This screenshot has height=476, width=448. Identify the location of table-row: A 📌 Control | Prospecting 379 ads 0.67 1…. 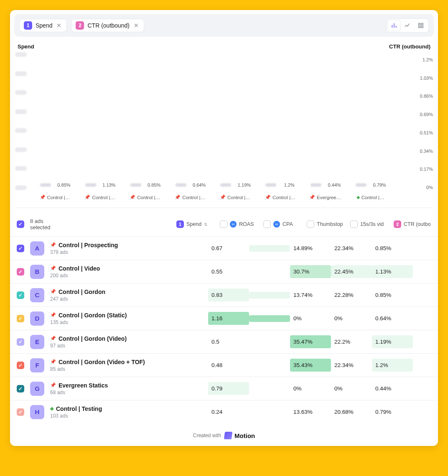
(224, 248).